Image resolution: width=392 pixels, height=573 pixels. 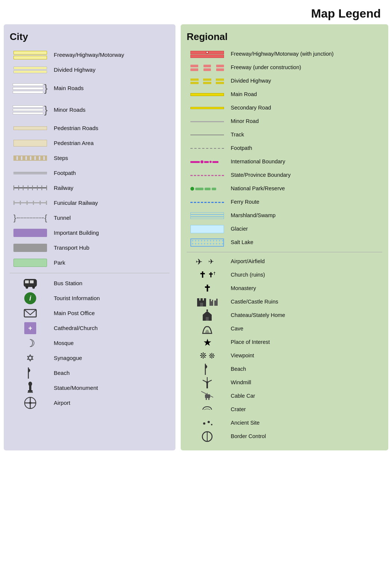 What do you see at coordinates (207, 342) in the screenshot?
I see `reg-poi-symbol: ★` at bounding box center [207, 342].